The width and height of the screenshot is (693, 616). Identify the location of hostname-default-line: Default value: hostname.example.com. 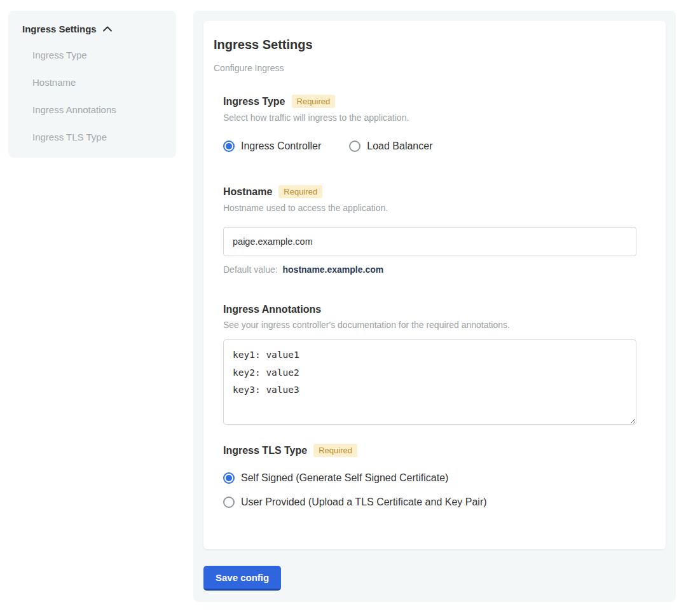
(435, 270).